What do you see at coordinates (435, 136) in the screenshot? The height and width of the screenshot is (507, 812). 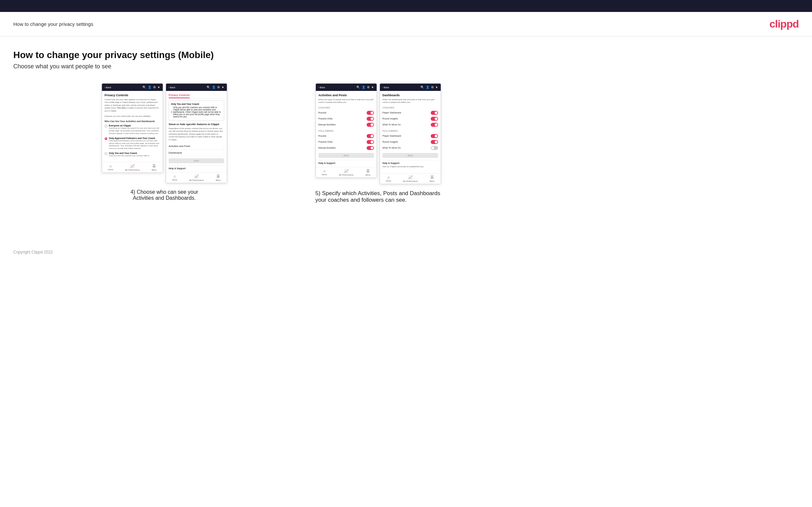 I see `player-dash-toggle-followers` at bounding box center [435, 136].